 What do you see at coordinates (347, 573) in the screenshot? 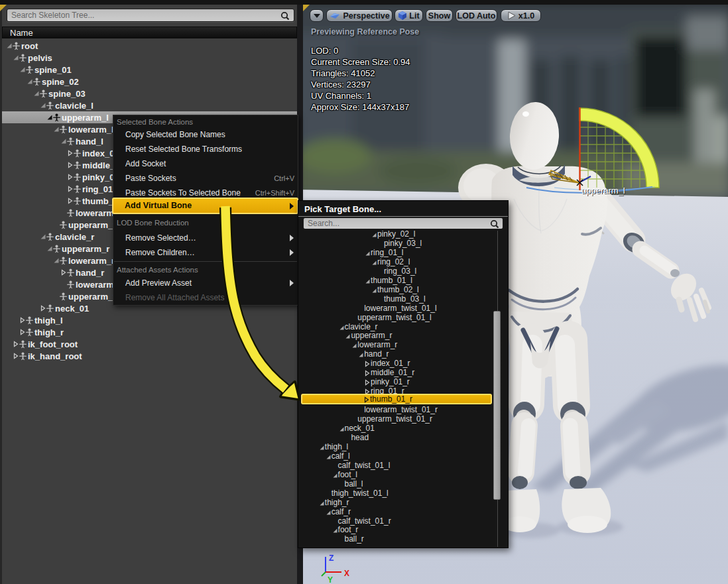
I see `svg-text: X` at bounding box center [347, 573].